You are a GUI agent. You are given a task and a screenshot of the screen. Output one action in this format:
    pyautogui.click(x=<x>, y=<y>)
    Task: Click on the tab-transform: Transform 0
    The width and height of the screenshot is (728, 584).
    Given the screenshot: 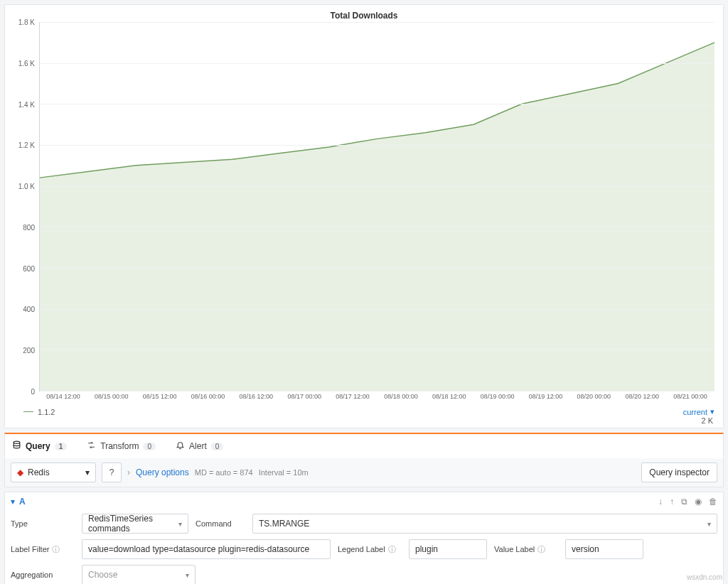 What is the action you would take?
    pyautogui.click(x=121, y=446)
    